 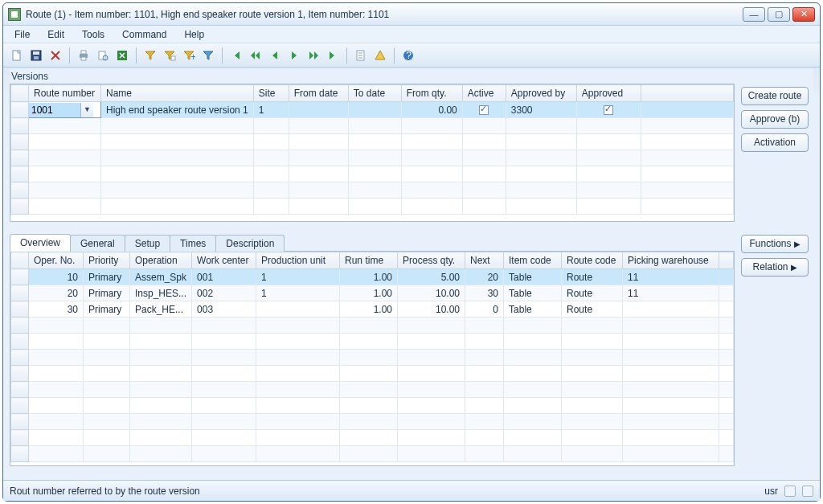 I want to click on status-db-icon, so click(x=790, y=491).